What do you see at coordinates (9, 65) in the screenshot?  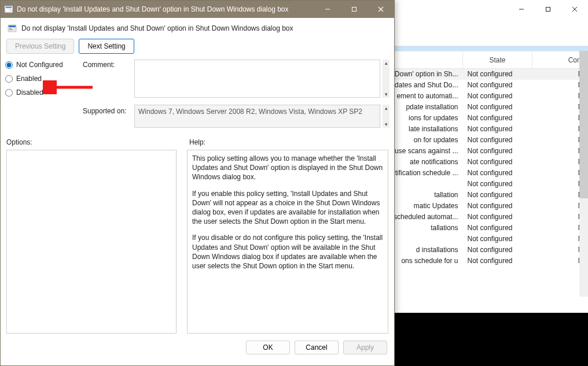 I see `radio-not-configured-input` at bounding box center [9, 65].